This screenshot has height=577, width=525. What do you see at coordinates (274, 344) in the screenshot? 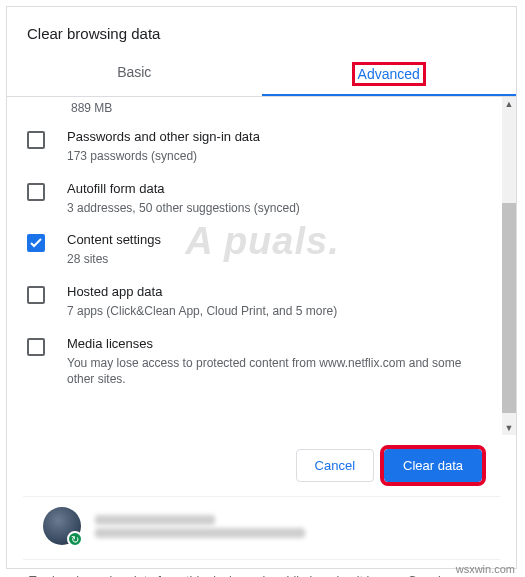
I see `item-label: Media licenses` at bounding box center [274, 344].